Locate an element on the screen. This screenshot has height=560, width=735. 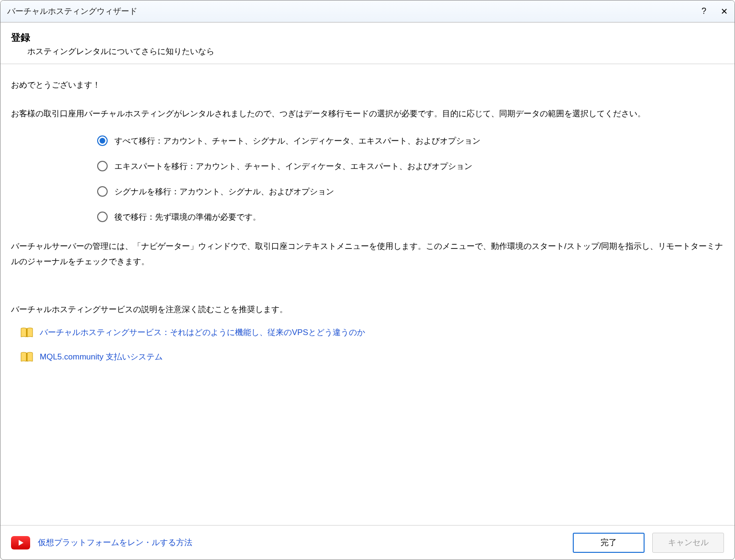
cancel-button: キャンセル is located at coordinates (688, 543).